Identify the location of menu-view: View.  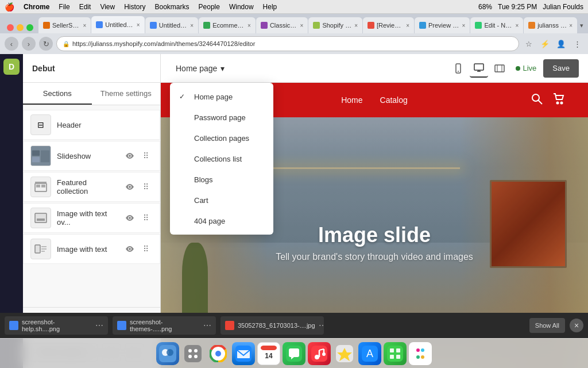
(107, 7).